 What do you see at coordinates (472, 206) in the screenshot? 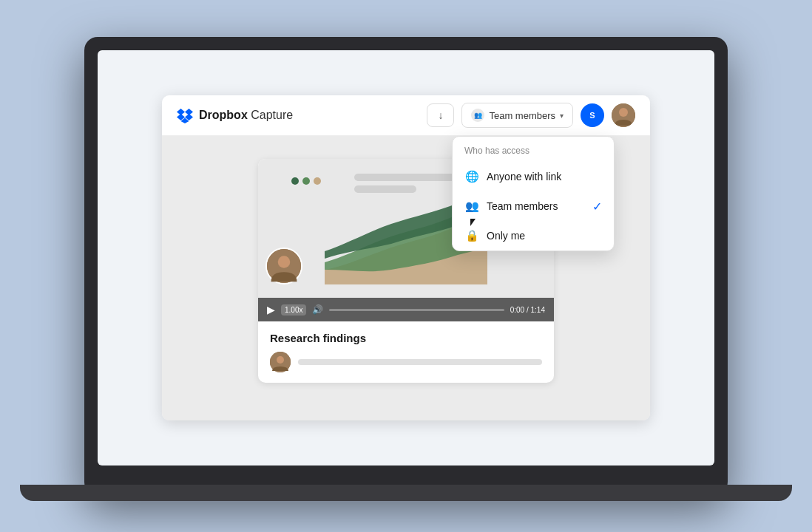
I see `team-members-icon: 👥` at bounding box center [472, 206].